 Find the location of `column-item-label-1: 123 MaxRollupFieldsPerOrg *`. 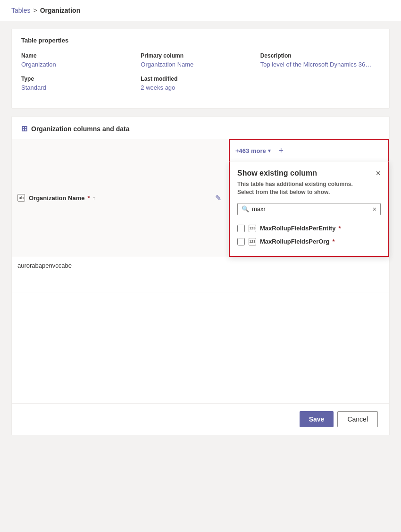

column-item-label-1: 123 MaxRollupFieldsPerOrg * is located at coordinates (292, 242).